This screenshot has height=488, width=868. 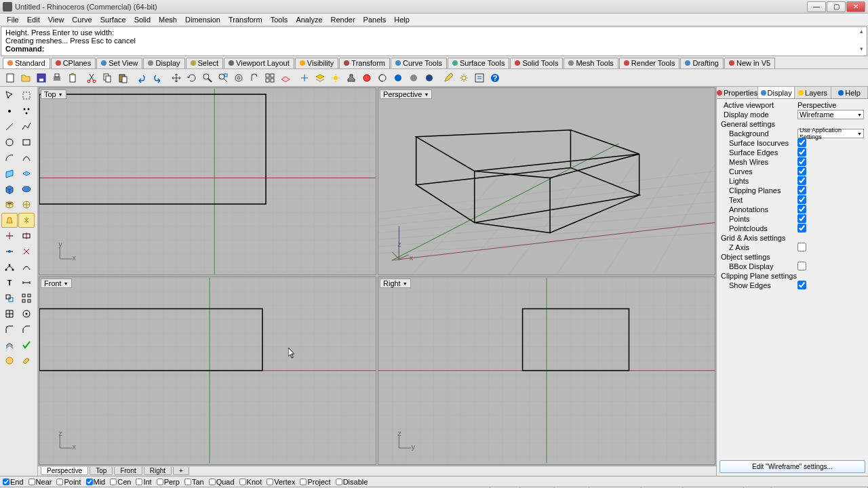 I want to click on tab-select: Select, so click(x=205, y=63).